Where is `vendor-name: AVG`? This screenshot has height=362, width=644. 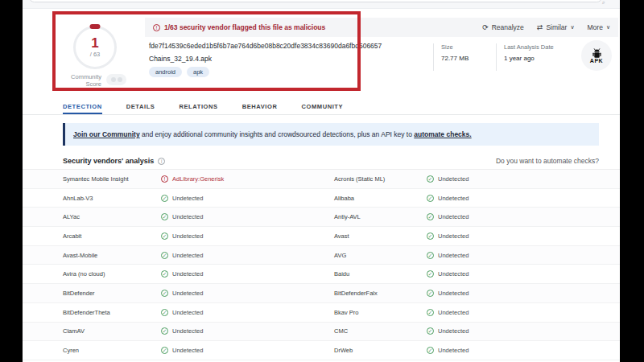
vendor-name: AVG is located at coordinates (380, 256).